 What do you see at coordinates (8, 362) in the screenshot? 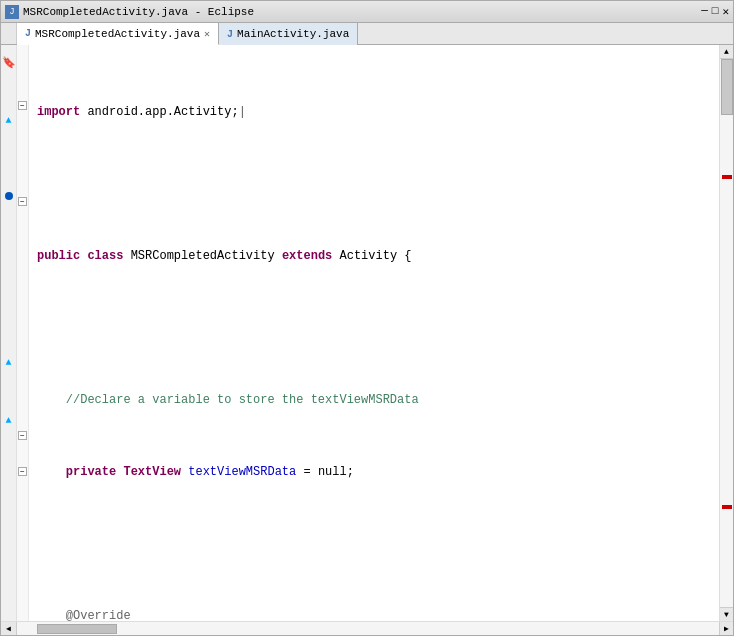
I see `fold-arrow-2: ▲` at bounding box center [8, 362].